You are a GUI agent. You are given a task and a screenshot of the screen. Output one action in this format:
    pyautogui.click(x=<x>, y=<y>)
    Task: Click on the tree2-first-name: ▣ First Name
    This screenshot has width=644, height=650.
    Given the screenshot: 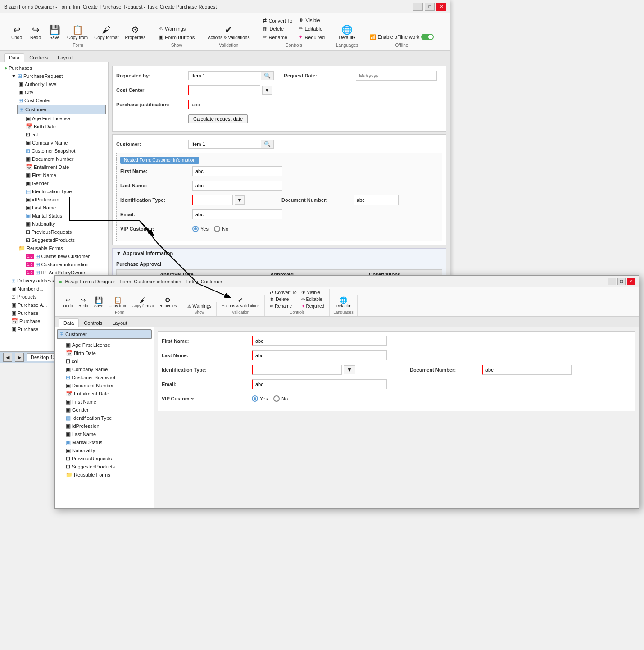 What is the action you would take?
    pyautogui.click(x=108, y=402)
    